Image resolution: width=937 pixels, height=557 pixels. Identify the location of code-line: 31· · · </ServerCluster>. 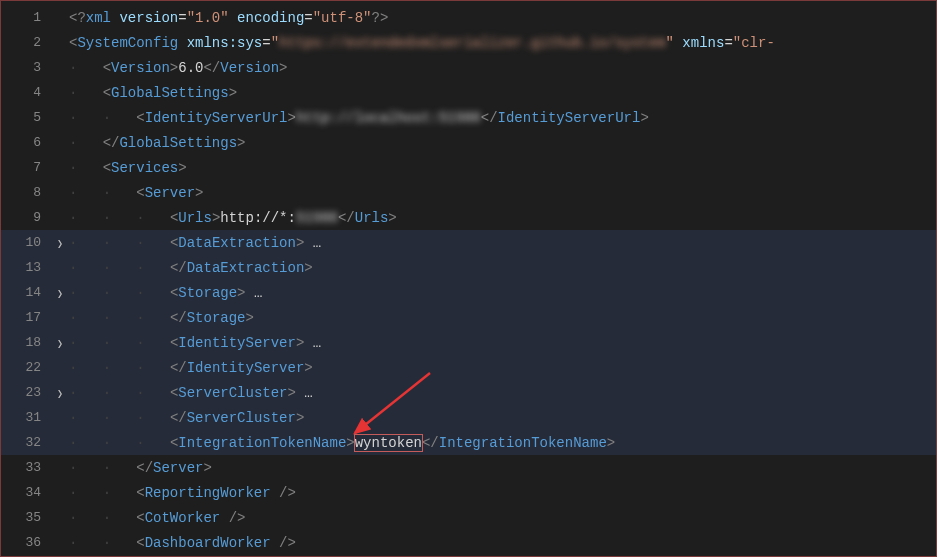
(468, 418).